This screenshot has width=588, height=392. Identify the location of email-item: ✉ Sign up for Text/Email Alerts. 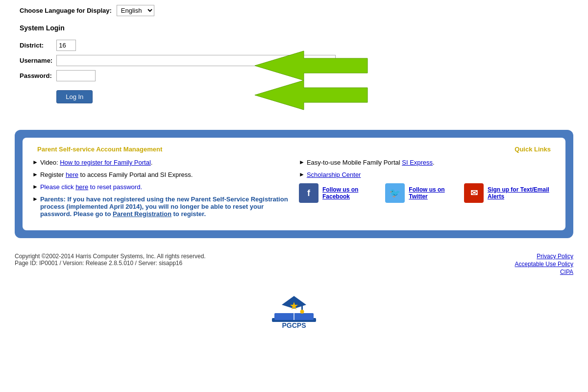
(510, 193).